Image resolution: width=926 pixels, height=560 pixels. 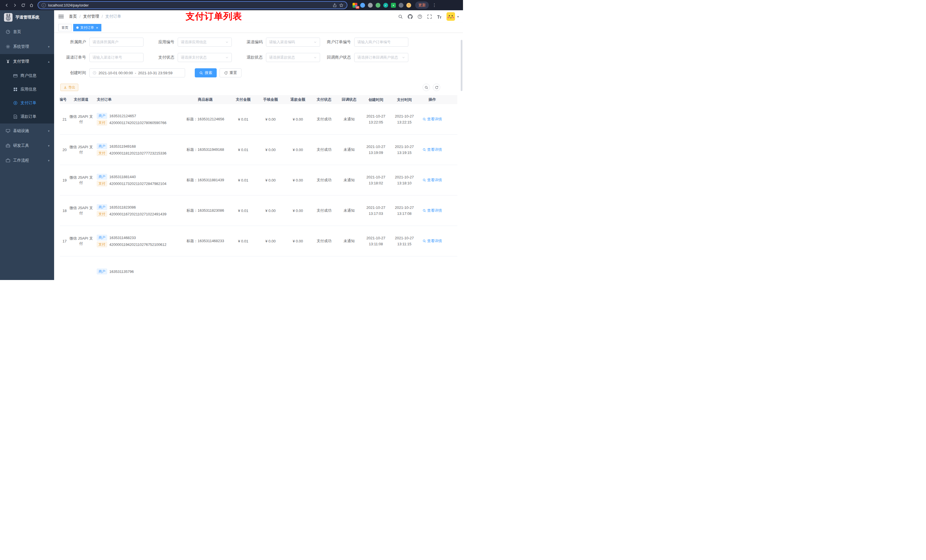 What do you see at coordinates (393, 5) in the screenshot?
I see `chat-extension-icon: ●` at bounding box center [393, 5].